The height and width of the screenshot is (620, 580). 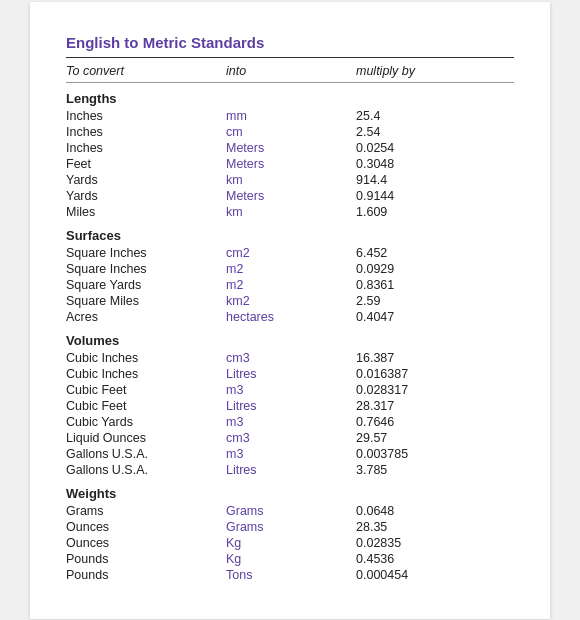 What do you see at coordinates (290, 116) in the screenshot?
I see `table-row: Inchesmm25.4` at bounding box center [290, 116].